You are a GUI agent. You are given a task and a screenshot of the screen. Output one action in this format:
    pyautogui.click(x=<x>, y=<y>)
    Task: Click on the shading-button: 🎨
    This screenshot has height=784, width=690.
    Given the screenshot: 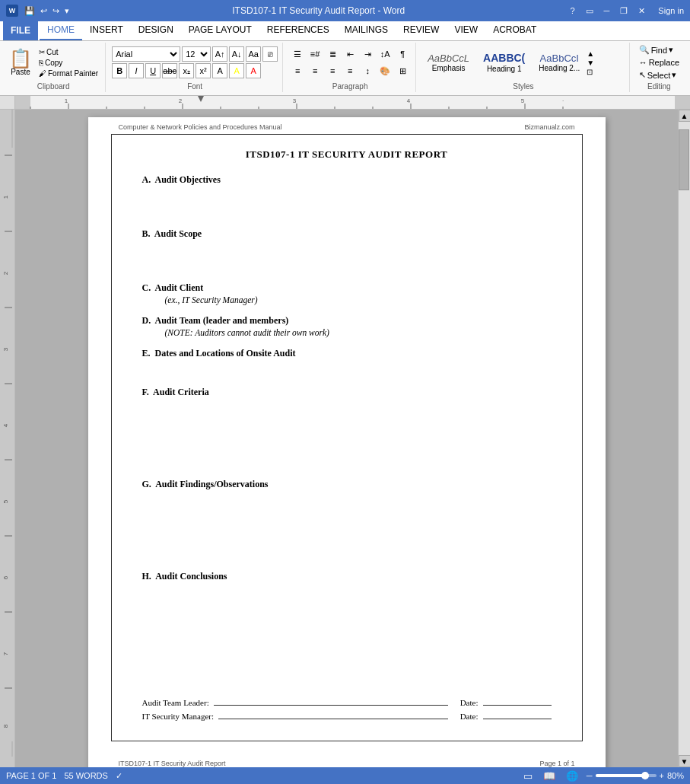 What is the action you would take?
    pyautogui.click(x=385, y=71)
    